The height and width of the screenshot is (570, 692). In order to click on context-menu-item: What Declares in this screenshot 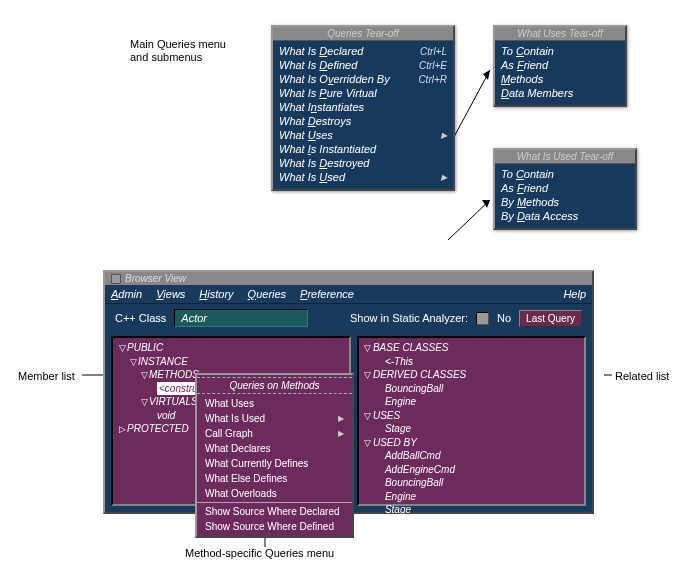, I will do `click(274, 448)`.